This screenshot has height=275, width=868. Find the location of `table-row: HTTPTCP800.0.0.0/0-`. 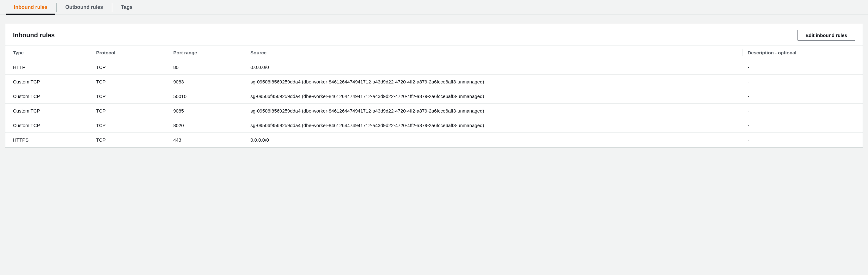

table-row: HTTPTCP800.0.0.0/0- is located at coordinates (434, 67).